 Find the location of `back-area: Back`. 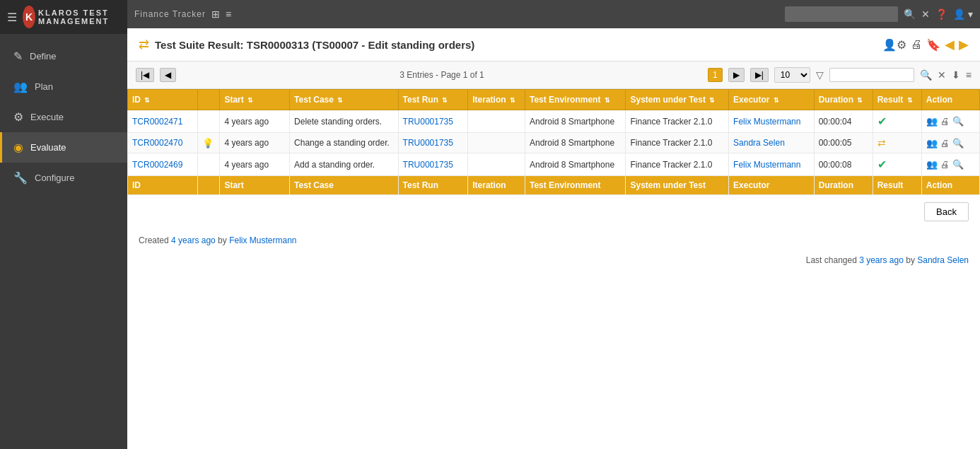

back-area: Back is located at coordinates (554, 212).